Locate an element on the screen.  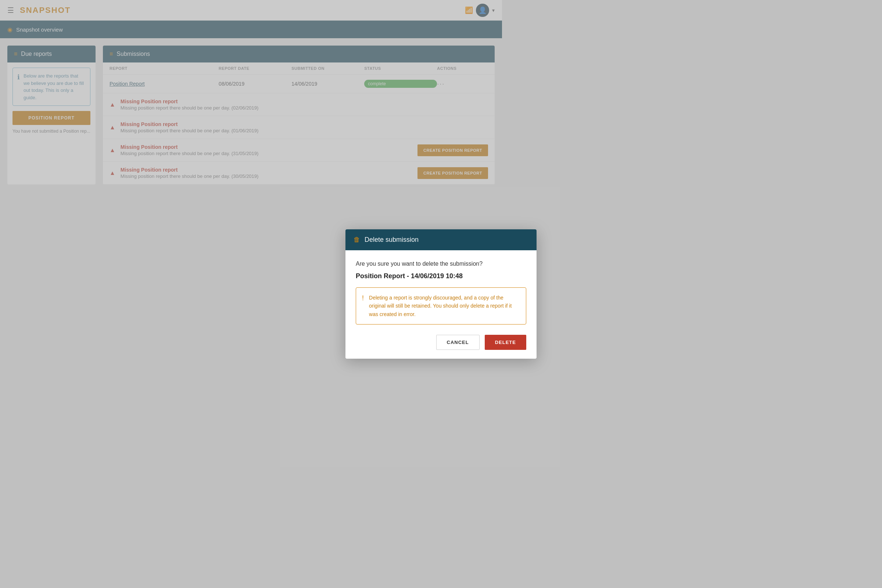
modal-question: Are you sure you want to delete the subm… is located at coordinates (429, 264).